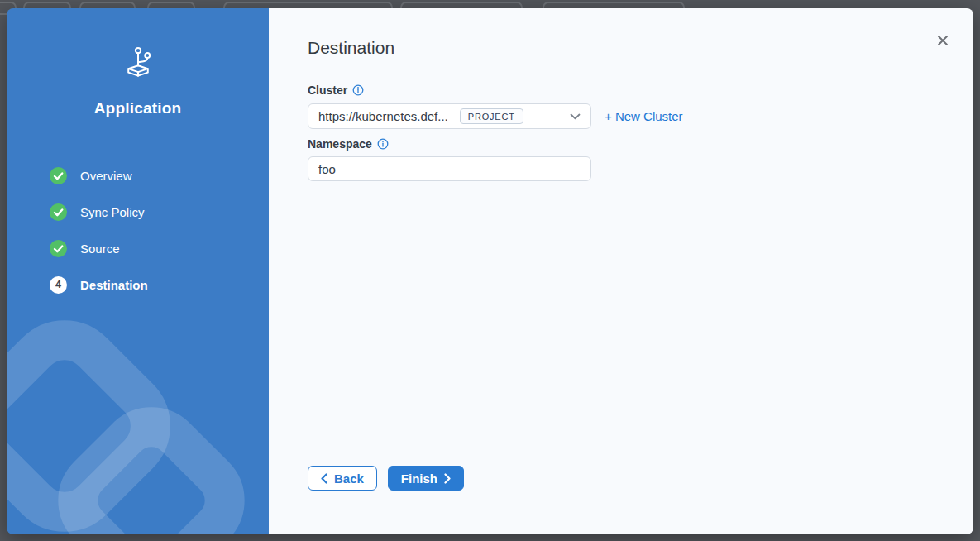  What do you see at coordinates (58, 285) in the screenshot?
I see `step-number-badge: 4` at bounding box center [58, 285].